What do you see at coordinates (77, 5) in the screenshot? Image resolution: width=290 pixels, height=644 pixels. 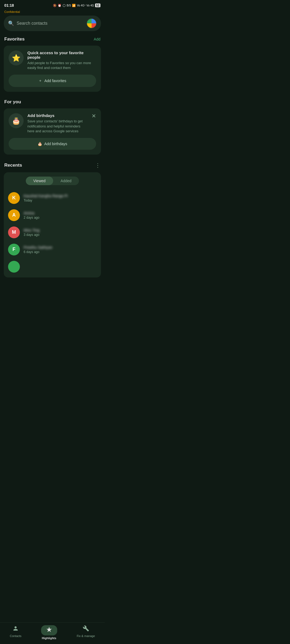 I see `status-icons: 🔕 ⏰ ⬡ B/S 📶 Vo 4G⁺ Vo 4G 52` at bounding box center [77, 5].